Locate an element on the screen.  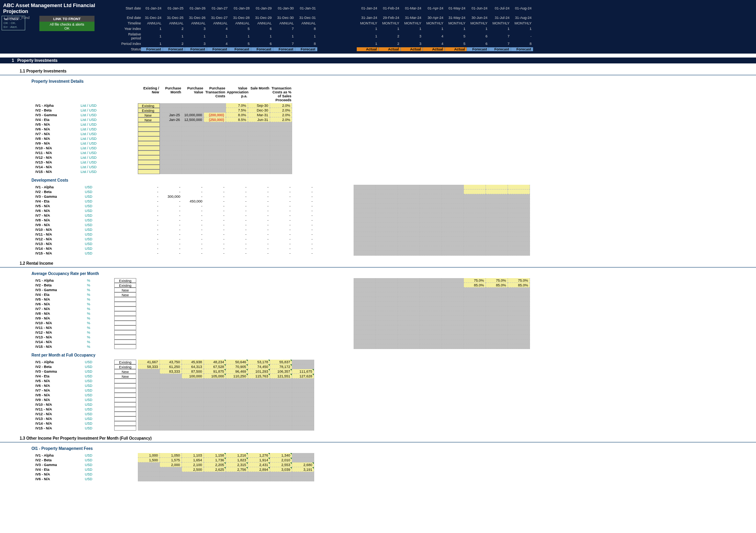
oi1-cell: 2,205 is located at coordinates (215, 465).